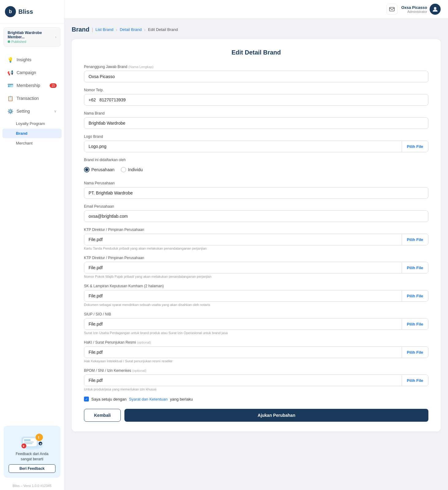  What do you see at coordinates (256, 380) in the screenshot?
I see `bpom-group: BPOM / SNI / Izin Kemenkes (optional) Fi…` at bounding box center [256, 380].